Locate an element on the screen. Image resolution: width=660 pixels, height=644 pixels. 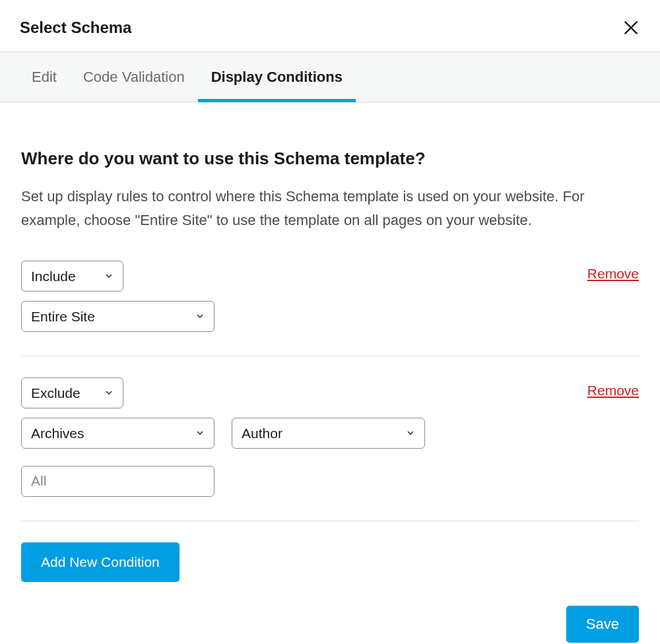
condition-block: Include Entire Site Remove is located at coordinates (330, 309).